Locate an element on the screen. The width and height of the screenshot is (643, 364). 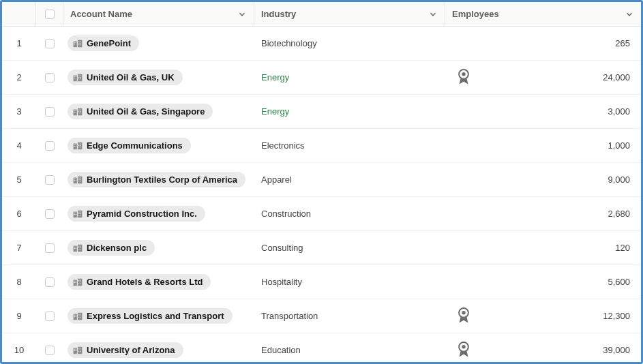
table-row: 2United Oil & Gas, UKEnergy24,000 is located at coordinates (322, 78).